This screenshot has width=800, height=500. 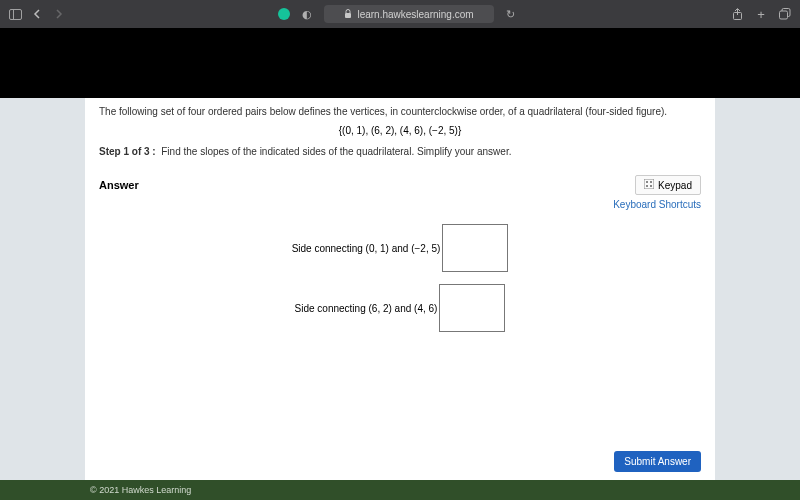 What do you see at coordinates (400, 308) in the screenshot?
I see `answer-row: Side connecting (6, 2) and (4, 6)` at bounding box center [400, 308].